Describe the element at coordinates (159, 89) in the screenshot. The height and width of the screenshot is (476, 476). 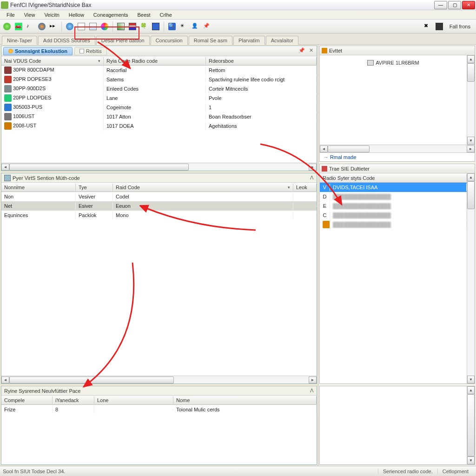
I see `table-row: 30PP-900D2SEnleed CodesCorteir Mitncecil…` at that location.